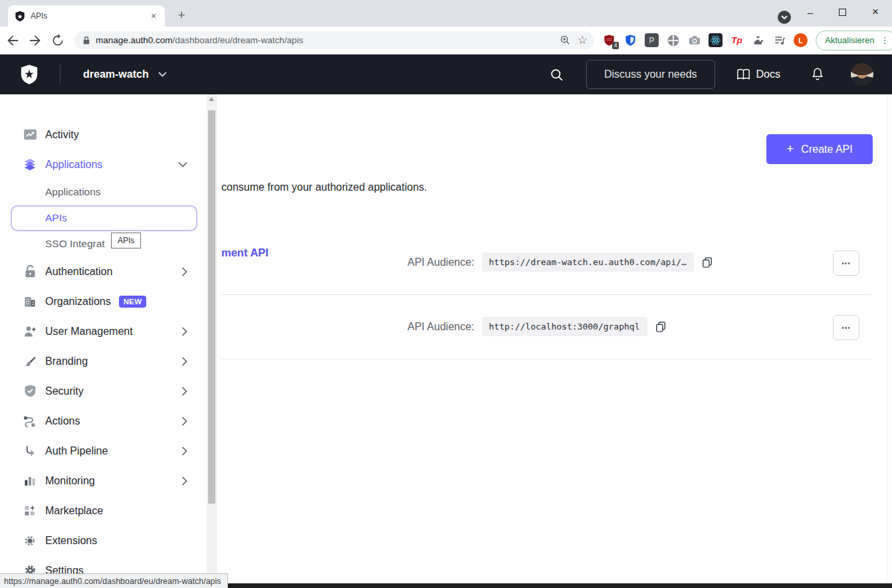 The image size is (892, 588). What do you see at coordinates (790, 149) in the screenshot?
I see `plus-icon: +` at bounding box center [790, 149].